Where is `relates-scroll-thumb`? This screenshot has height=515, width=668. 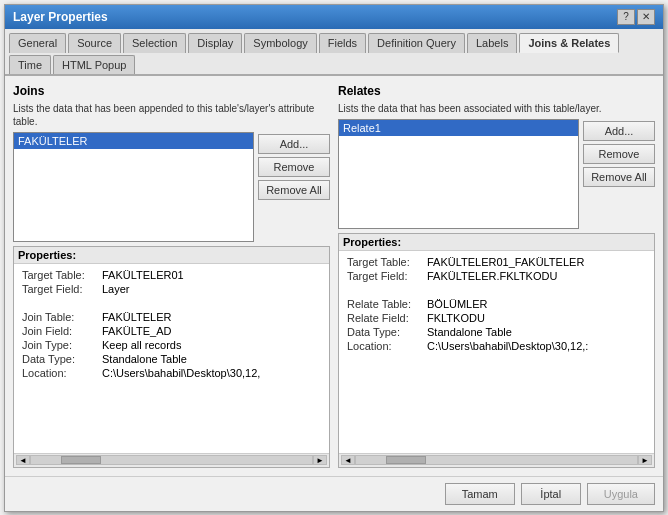 relates-scroll-thumb is located at coordinates (406, 460).